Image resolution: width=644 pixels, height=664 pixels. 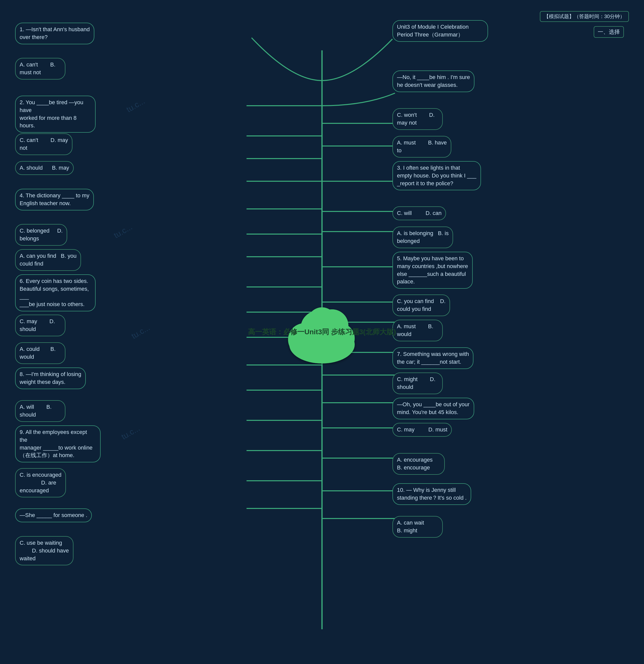 I want to click on watermark-1: tu.c..., so click(x=135, y=105).